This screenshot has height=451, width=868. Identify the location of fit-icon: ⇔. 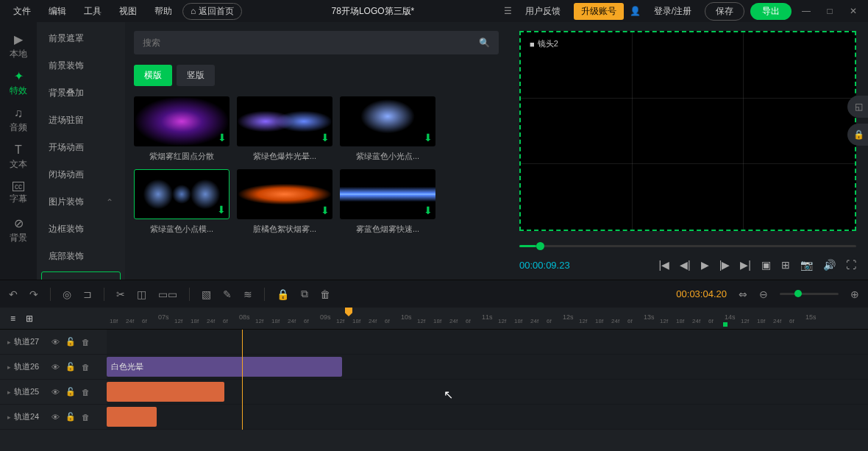
(743, 294).